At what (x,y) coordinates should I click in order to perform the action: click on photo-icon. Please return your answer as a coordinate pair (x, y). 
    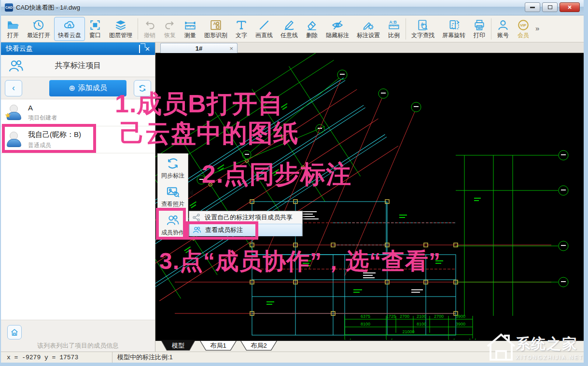
    Looking at the image, I should click on (173, 192).